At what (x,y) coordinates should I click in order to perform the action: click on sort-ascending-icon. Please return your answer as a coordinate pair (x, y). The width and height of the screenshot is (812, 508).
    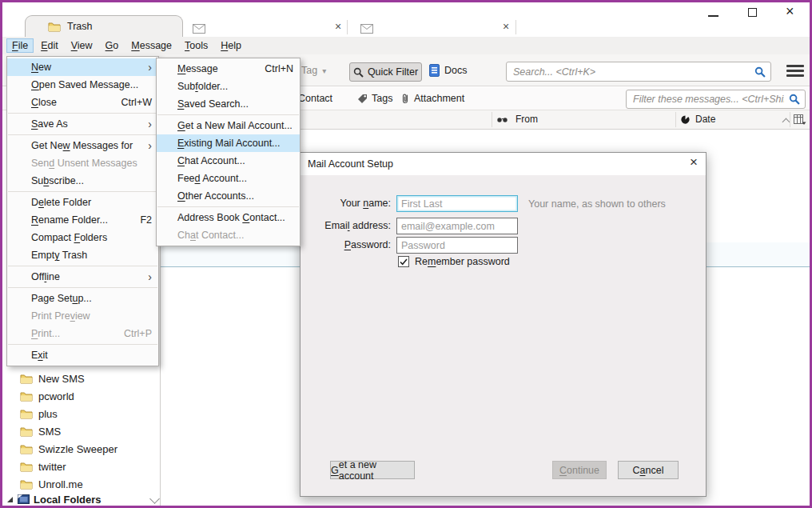
    Looking at the image, I should click on (786, 122).